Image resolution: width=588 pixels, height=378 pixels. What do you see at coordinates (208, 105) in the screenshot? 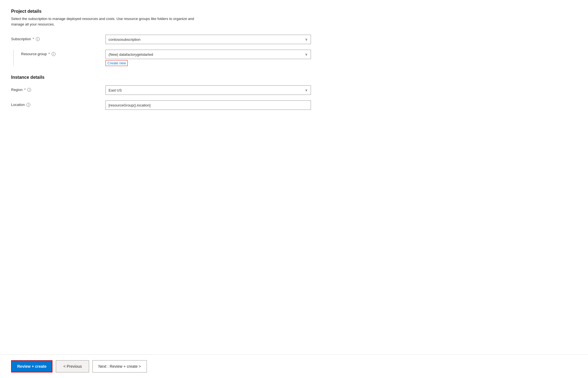
I see `location-input` at bounding box center [208, 105].